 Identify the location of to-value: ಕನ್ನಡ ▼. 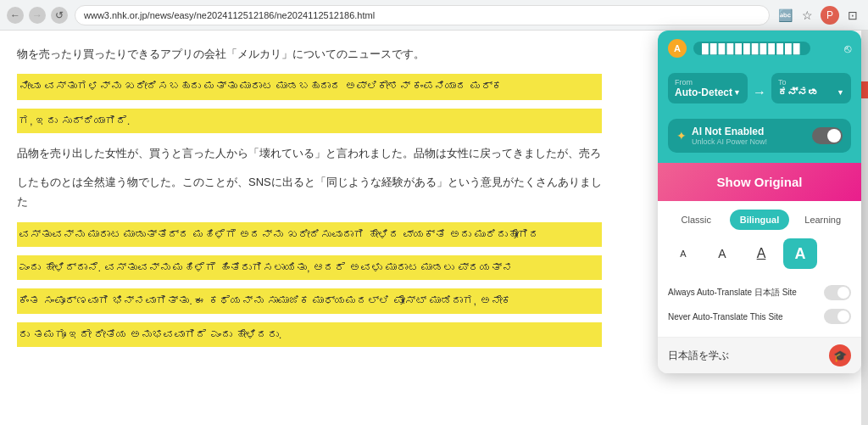
(811, 92).